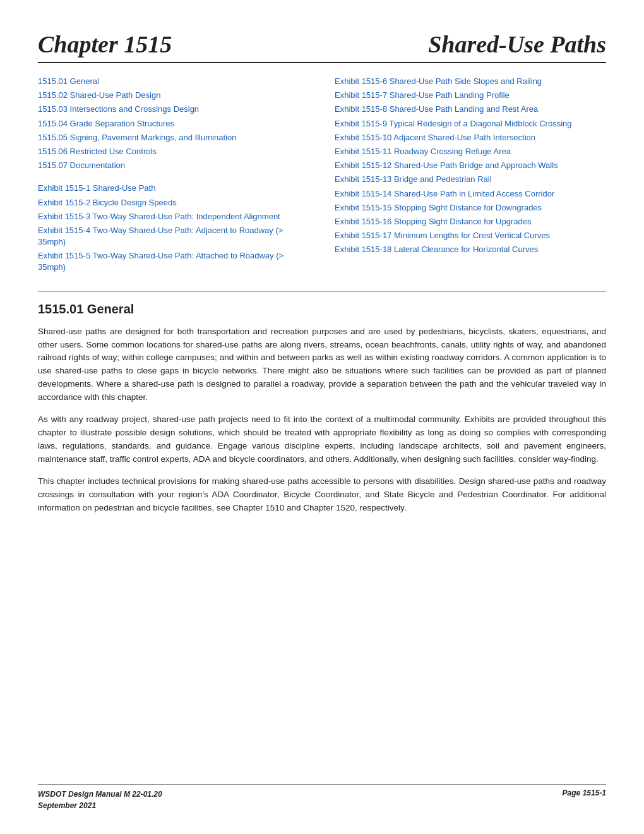  I want to click on toc-exhibit-17: Exhibit 1515-17 Minimum Lengths for Cres…, so click(470, 236).